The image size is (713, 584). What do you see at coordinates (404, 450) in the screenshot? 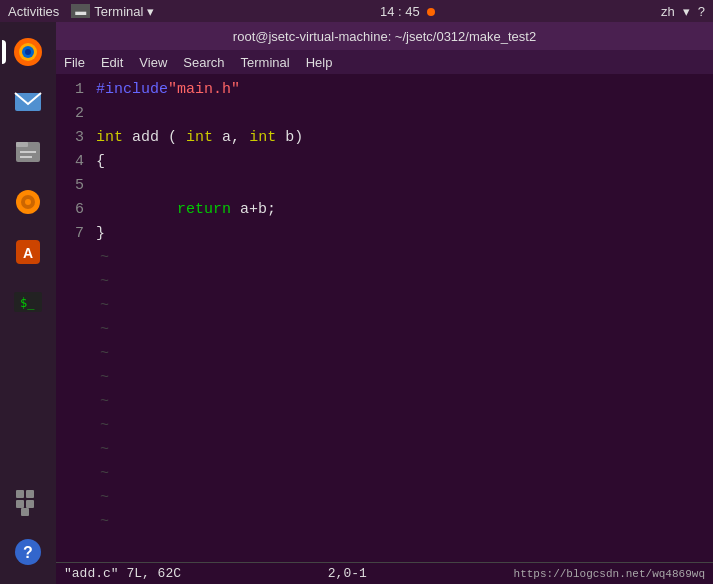
I see `tilde-9: ~` at bounding box center [404, 450].